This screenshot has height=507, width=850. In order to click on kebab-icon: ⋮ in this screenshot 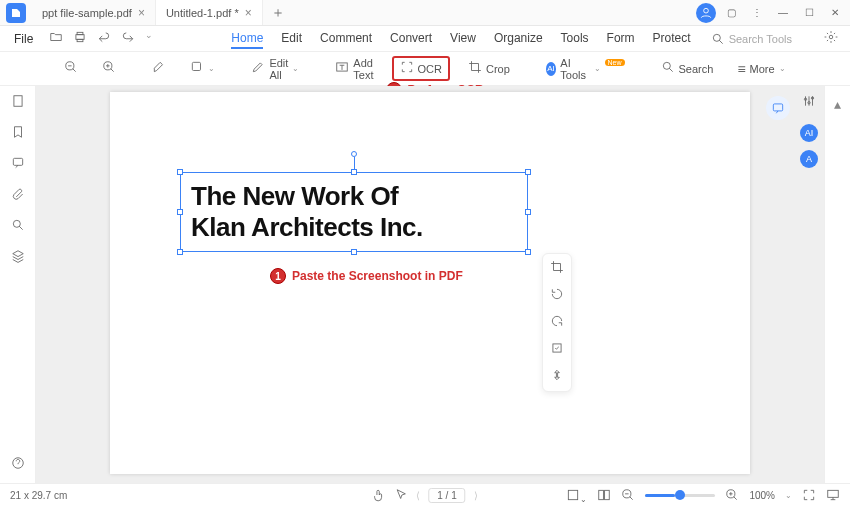, I will do `click(757, 13)`.